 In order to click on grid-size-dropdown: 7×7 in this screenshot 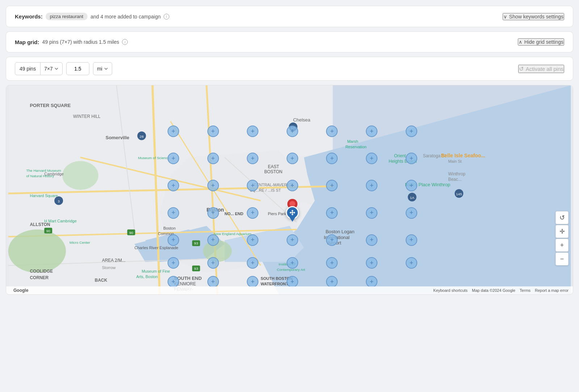, I will do `click(51, 69)`.